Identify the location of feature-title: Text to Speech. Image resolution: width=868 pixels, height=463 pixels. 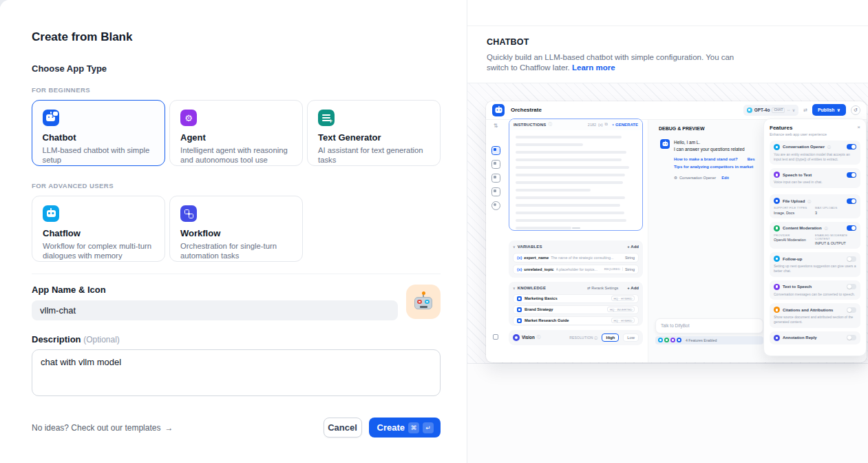
(797, 287).